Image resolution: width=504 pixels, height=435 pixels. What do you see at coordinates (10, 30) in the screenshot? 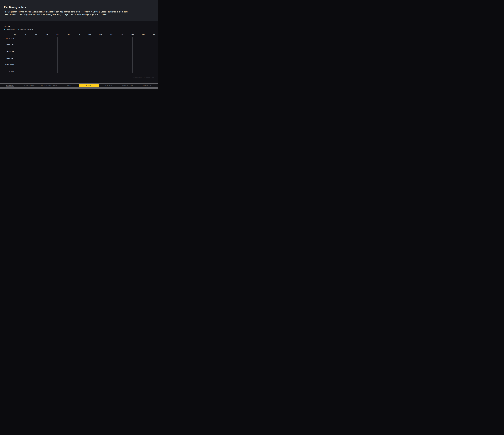
I see `legend-label: Artist-Aware` at bounding box center [10, 30].